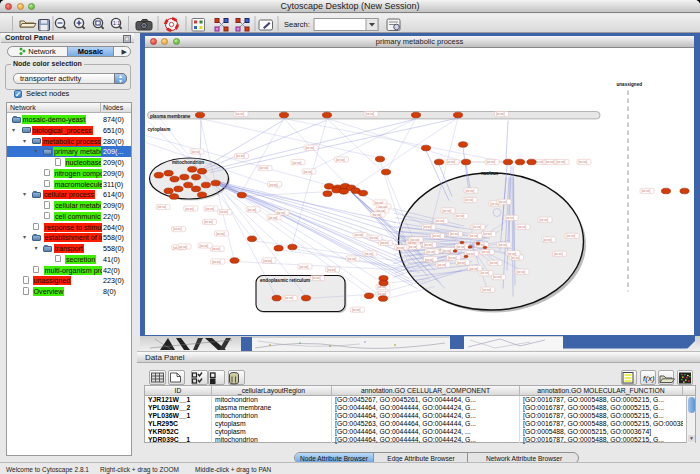  Describe the element at coordinates (285, 280) in the screenshot. I see `svg-text: endoplasmic reticulum` at that location.